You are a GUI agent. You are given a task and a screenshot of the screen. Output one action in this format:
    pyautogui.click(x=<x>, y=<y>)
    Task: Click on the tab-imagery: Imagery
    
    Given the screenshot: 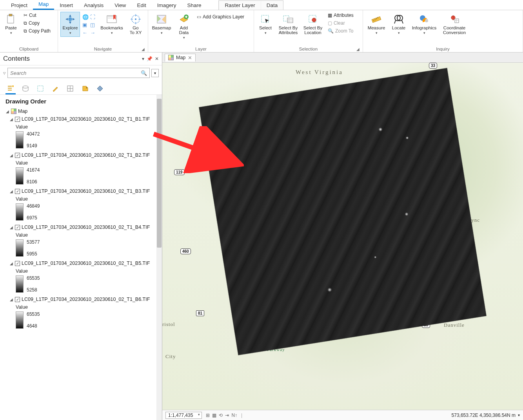 What is the action you would take?
    pyautogui.click(x=167, y=5)
    